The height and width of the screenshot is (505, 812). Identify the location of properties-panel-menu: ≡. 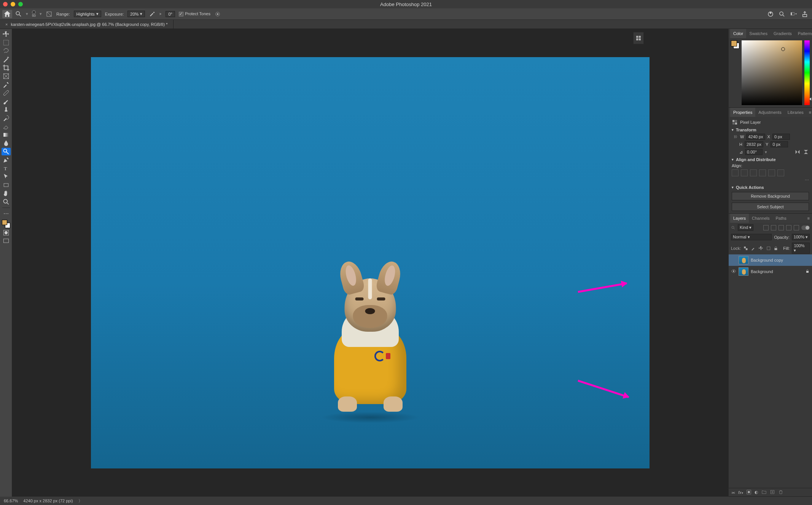
(809, 112).